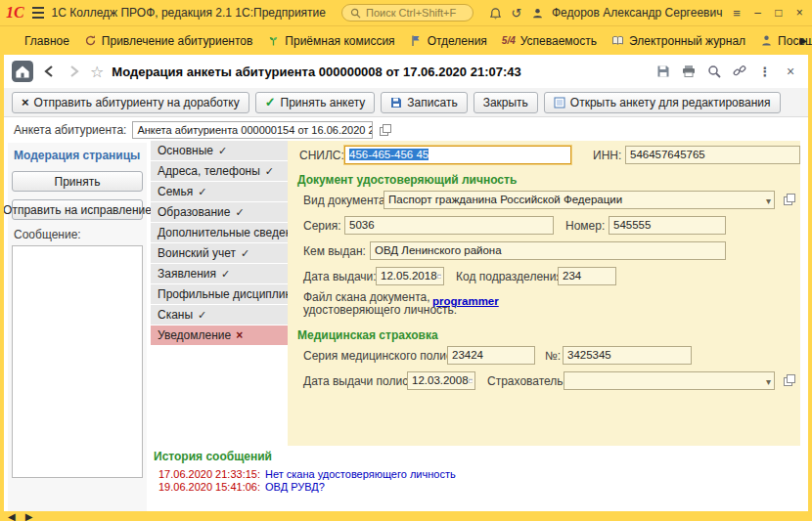 The width and height of the screenshot is (812, 521). What do you see at coordinates (219, 335) in the screenshot?
I see `tab-notification: Уведомление×` at bounding box center [219, 335].